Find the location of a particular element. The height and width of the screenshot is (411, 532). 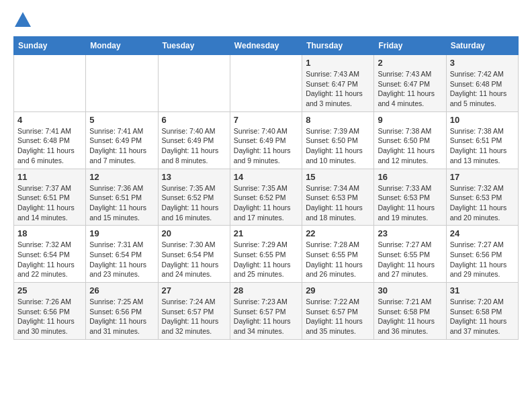

day-number: 24 is located at coordinates (482, 234).